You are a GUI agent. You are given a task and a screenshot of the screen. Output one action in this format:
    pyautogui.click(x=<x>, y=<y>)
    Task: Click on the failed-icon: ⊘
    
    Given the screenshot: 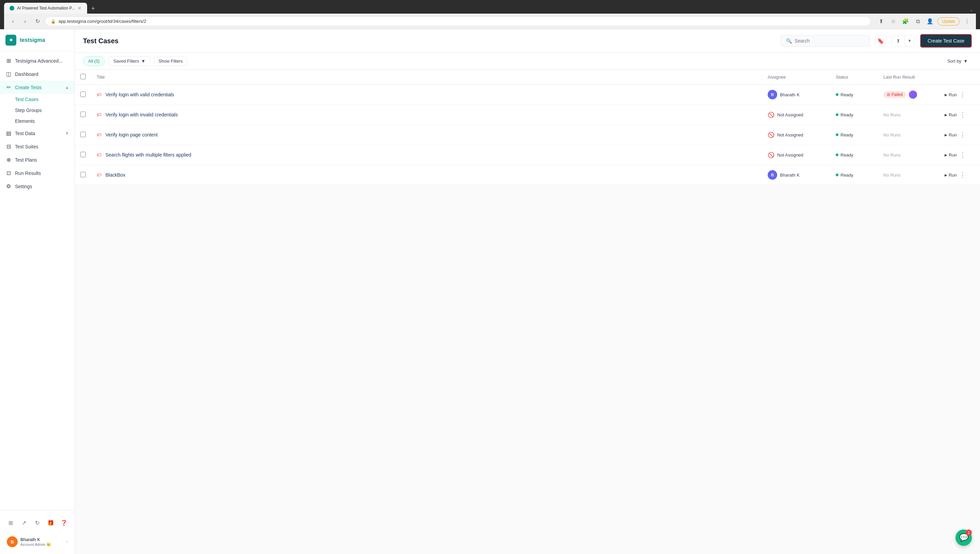 What is the action you would take?
    pyautogui.click(x=889, y=94)
    